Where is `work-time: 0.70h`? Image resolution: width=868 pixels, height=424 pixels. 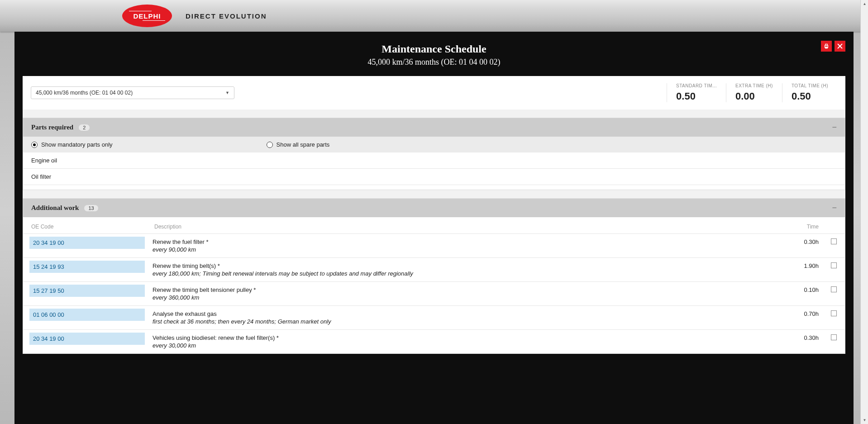 work-time: 0.70h is located at coordinates (798, 314).